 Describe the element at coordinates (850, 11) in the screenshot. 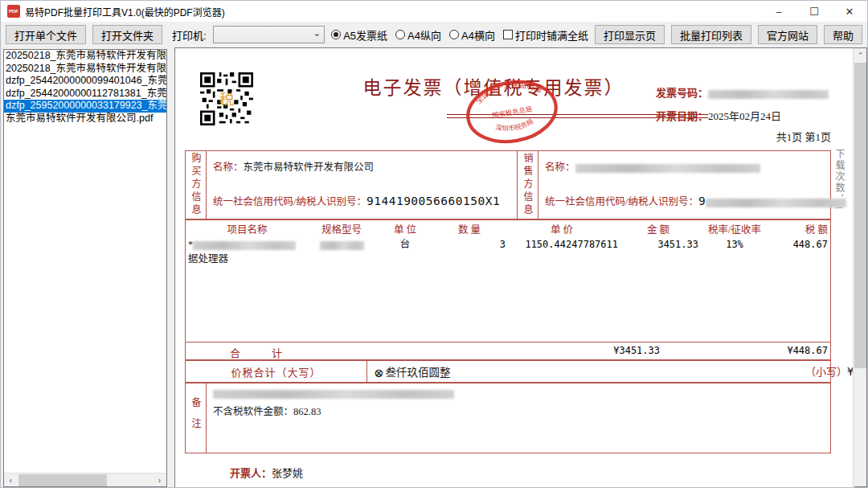

I see `close-button: ✕` at that location.